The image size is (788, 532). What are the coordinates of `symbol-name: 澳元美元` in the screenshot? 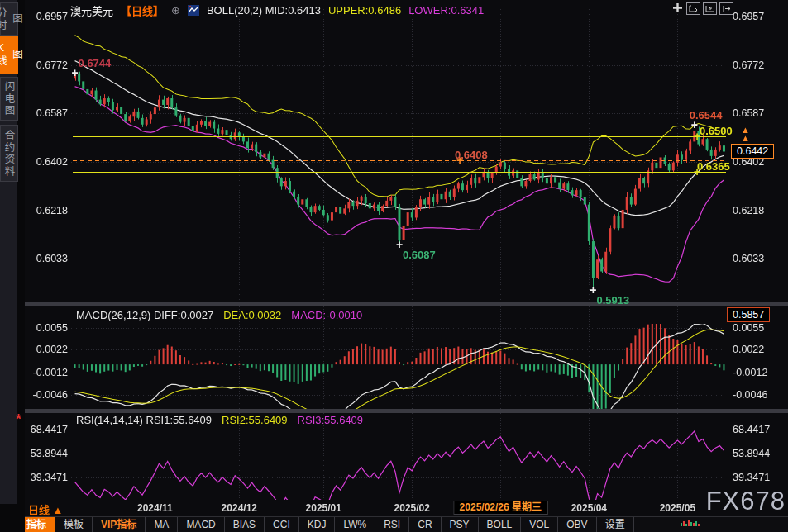 It's located at (92, 10).